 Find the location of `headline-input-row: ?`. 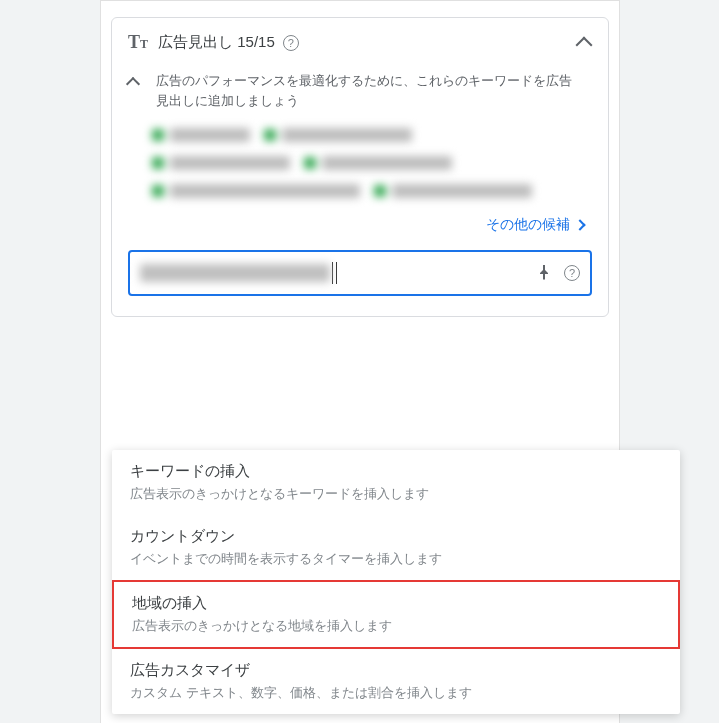

headline-input-row: ? is located at coordinates (360, 283).